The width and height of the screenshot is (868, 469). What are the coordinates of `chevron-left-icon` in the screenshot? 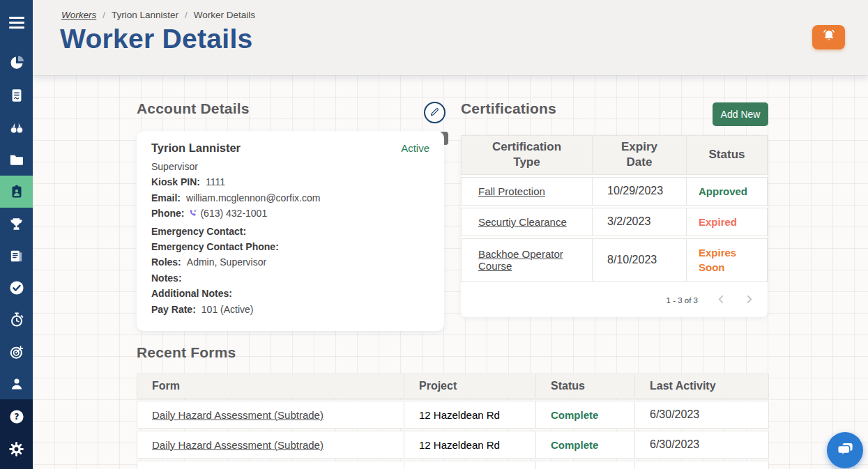 It's located at (721, 300).